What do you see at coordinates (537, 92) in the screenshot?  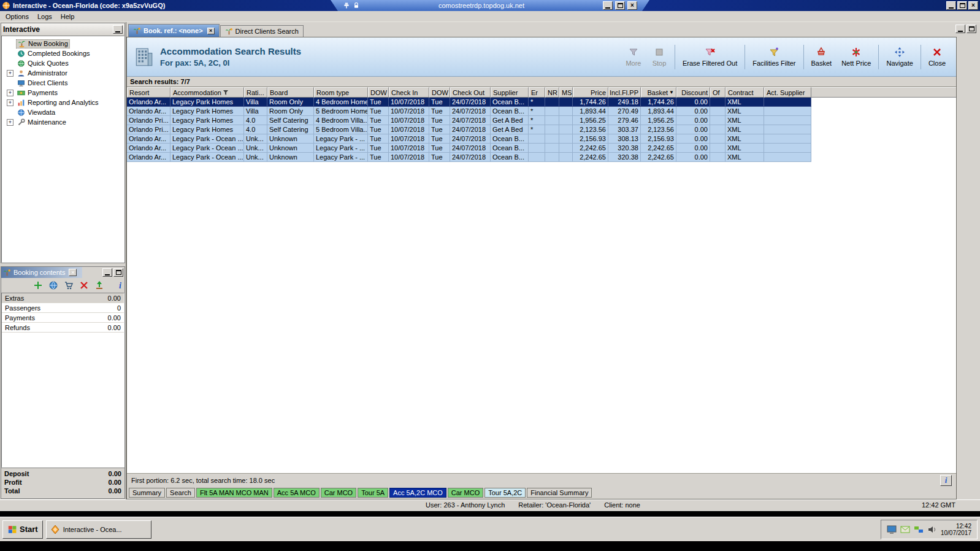 I see `column-header-er: Er` at bounding box center [537, 92].